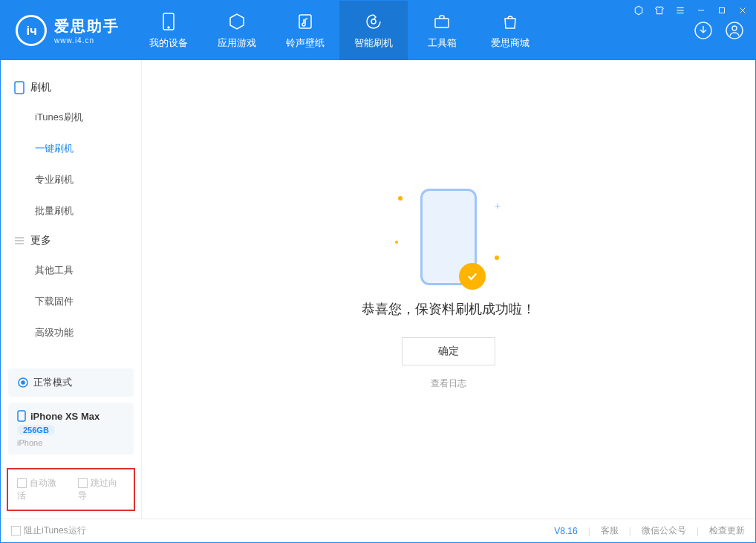 The image size is (756, 543). What do you see at coordinates (472, 276) in the screenshot?
I see `checkmark-icon` at bounding box center [472, 276].